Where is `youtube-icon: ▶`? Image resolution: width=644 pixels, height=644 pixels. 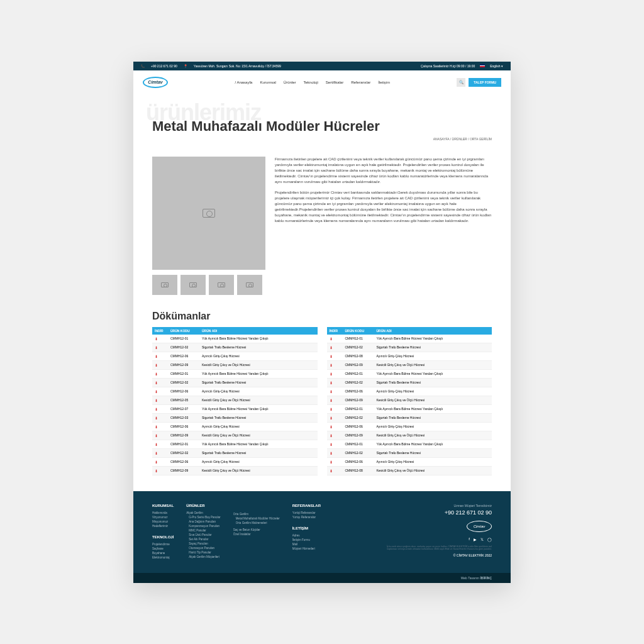 youtube-icon: ▶ is located at coordinates (475, 540).